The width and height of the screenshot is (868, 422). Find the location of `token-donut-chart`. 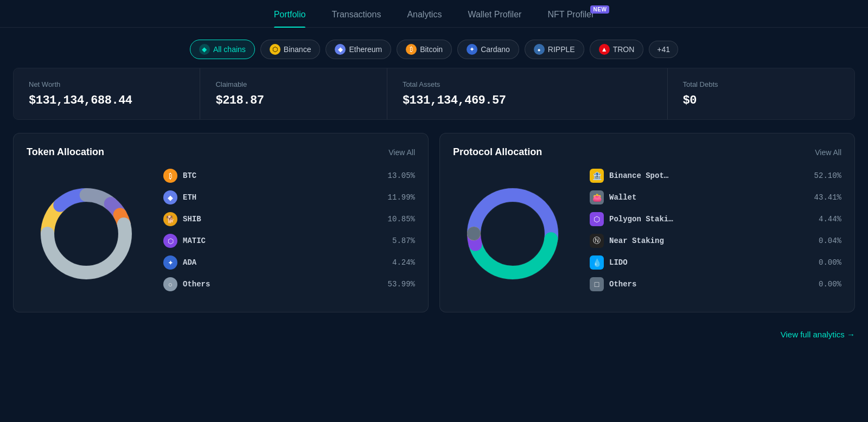

token-donut-chart is located at coordinates (86, 234).